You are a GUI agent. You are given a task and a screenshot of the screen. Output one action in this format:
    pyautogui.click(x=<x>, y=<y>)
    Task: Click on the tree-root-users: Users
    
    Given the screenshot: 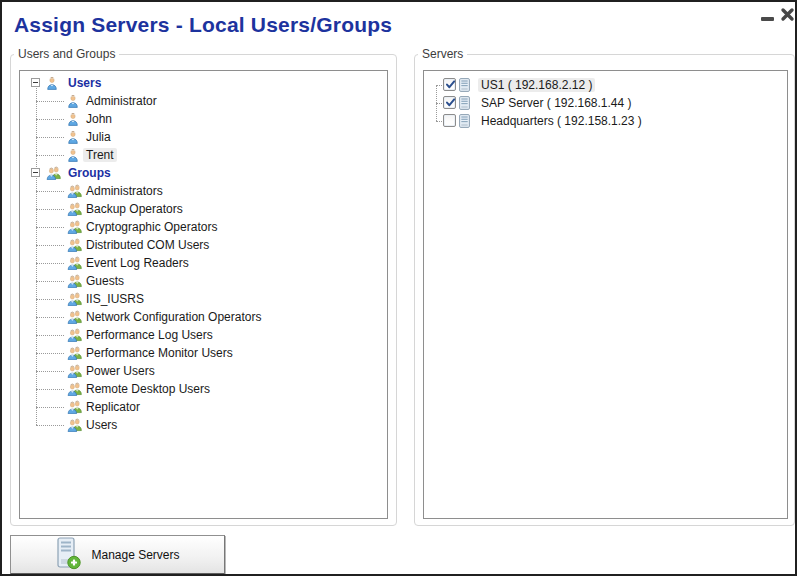 What is the action you would take?
    pyautogui.click(x=204, y=83)
    